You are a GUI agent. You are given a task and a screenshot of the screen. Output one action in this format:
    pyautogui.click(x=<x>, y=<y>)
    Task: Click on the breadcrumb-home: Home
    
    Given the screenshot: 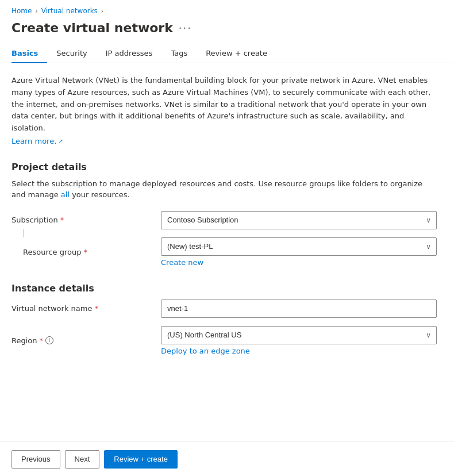 What is the action you would take?
    pyautogui.click(x=22, y=11)
    